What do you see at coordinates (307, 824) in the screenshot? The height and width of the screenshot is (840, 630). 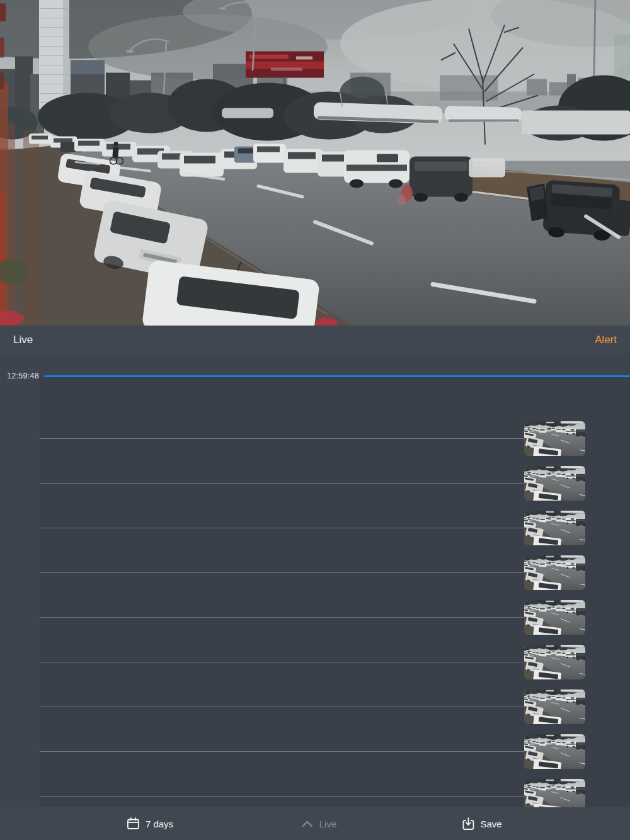 I see `chevron-up-icon` at bounding box center [307, 824].